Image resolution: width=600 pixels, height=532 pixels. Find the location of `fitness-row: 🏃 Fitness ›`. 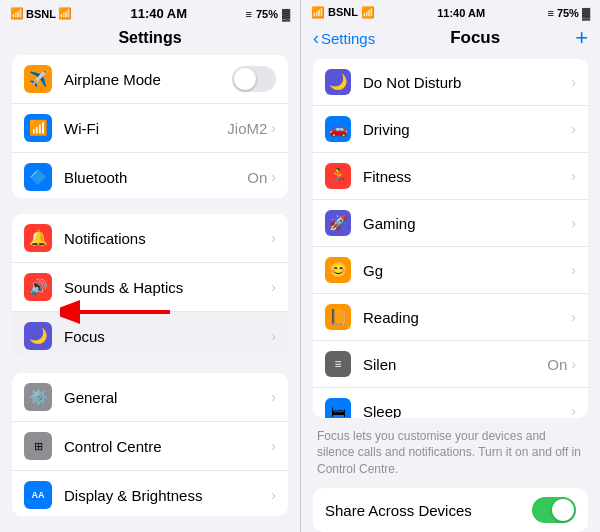

fitness-row: 🏃 Fitness › is located at coordinates (450, 176).